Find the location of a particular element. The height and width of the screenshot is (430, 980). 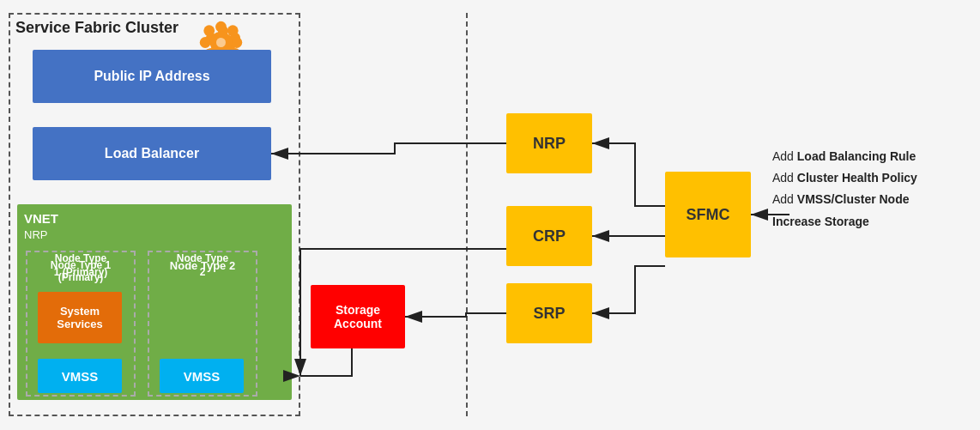

node-type-1-text: Node Type1 (Primary) is located at coordinates (81, 266).